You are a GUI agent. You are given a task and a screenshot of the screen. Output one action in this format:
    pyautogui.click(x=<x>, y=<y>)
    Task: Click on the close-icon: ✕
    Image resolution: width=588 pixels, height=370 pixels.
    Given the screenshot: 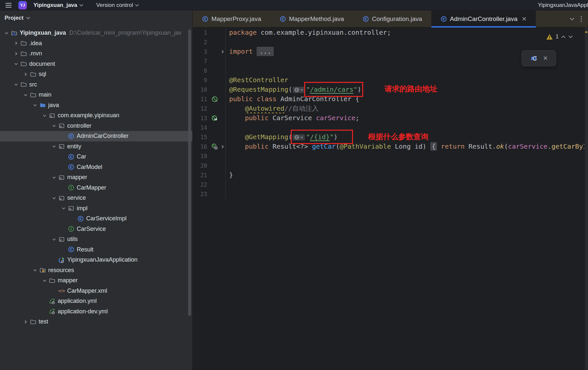 What is the action you would take?
    pyautogui.click(x=545, y=58)
    